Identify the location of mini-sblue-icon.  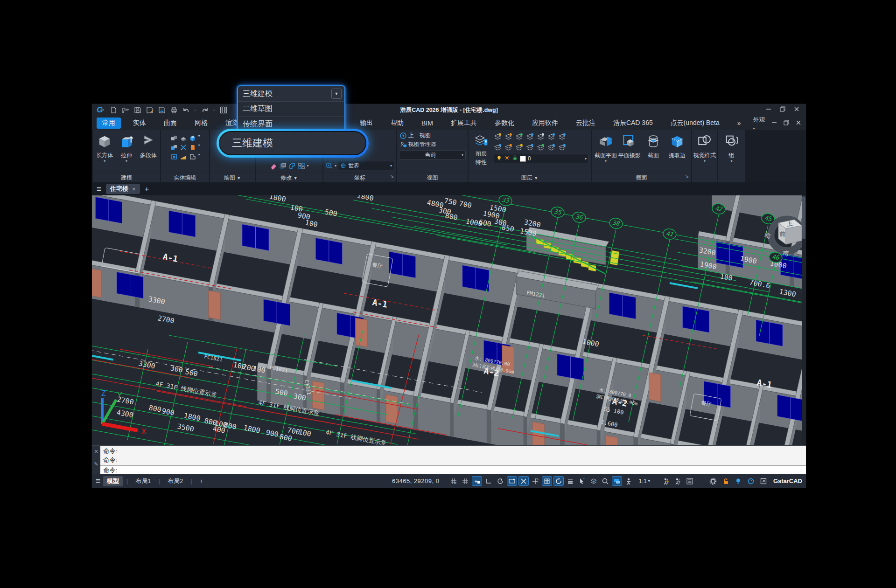
(174, 157).